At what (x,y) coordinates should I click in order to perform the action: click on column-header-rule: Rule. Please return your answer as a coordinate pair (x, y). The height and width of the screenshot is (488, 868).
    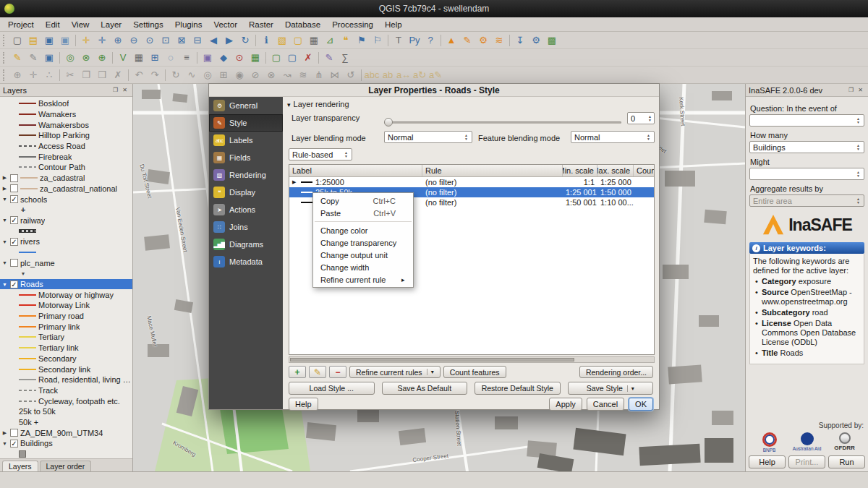
    Looking at the image, I should click on (493, 171).